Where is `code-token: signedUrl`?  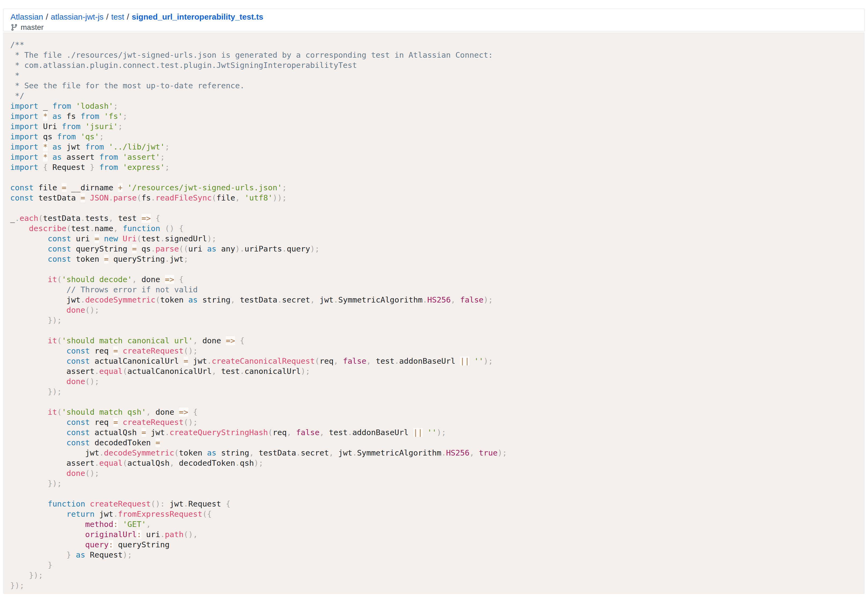
code-token: signedUrl is located at coordinates (186, 239).